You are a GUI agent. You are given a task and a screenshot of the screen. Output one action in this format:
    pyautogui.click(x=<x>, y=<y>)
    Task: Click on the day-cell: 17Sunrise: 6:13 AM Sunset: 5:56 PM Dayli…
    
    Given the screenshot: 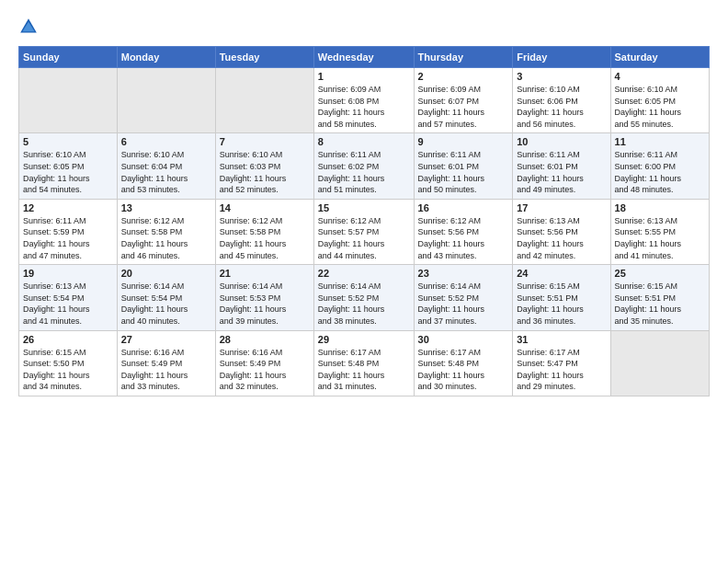 What is the action you would take?
    pyautogui.click(x=562, y=232)
    